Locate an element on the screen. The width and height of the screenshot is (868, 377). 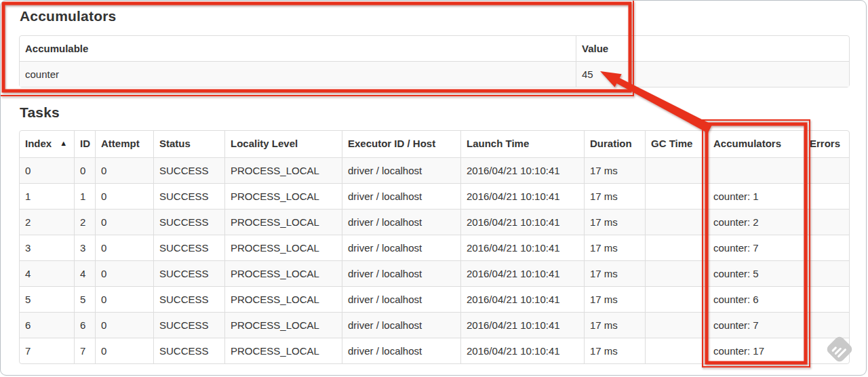
accumulators-table: Accumulable Value counter 45 is located at coordinates (434, 61).